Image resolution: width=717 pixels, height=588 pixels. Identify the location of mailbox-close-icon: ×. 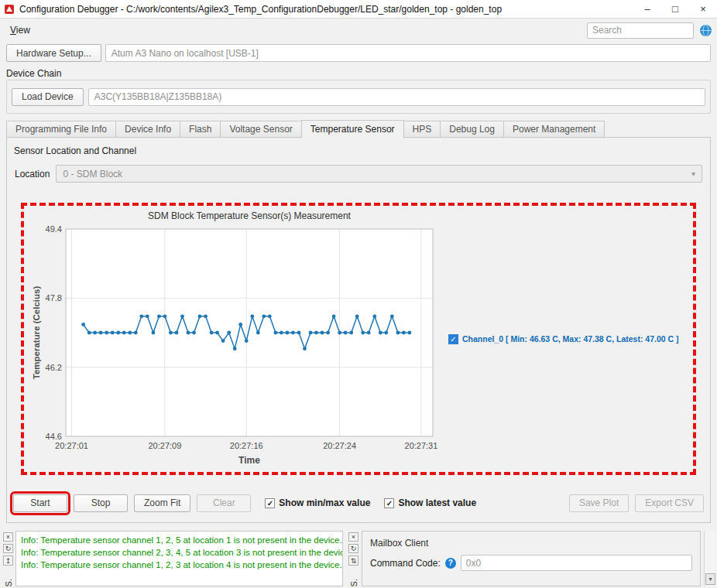
(353, 537).